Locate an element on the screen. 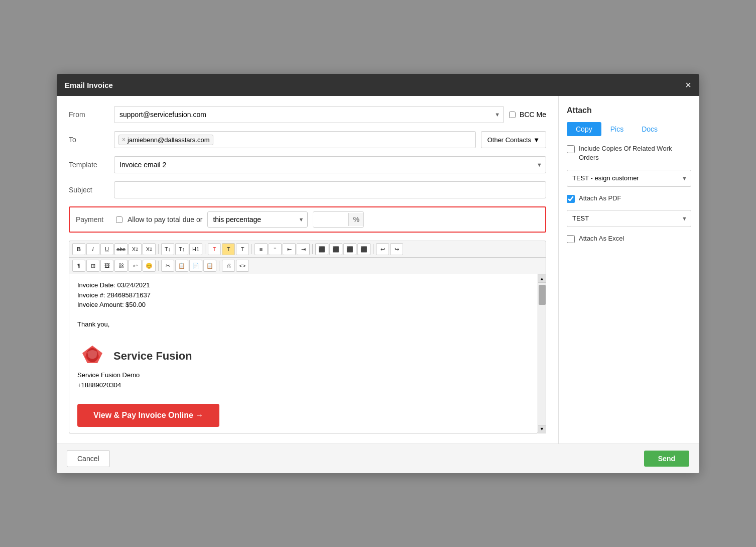  table-button: ⊞ is located at coordinates (93, 266).